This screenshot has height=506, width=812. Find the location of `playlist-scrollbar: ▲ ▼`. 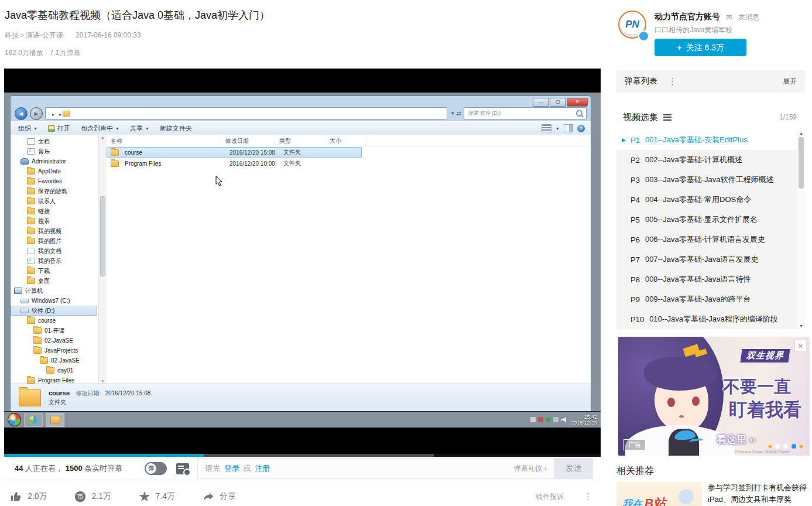

playlist-scrollbar: ▲ ▼ is located at coordinates (801, 230).